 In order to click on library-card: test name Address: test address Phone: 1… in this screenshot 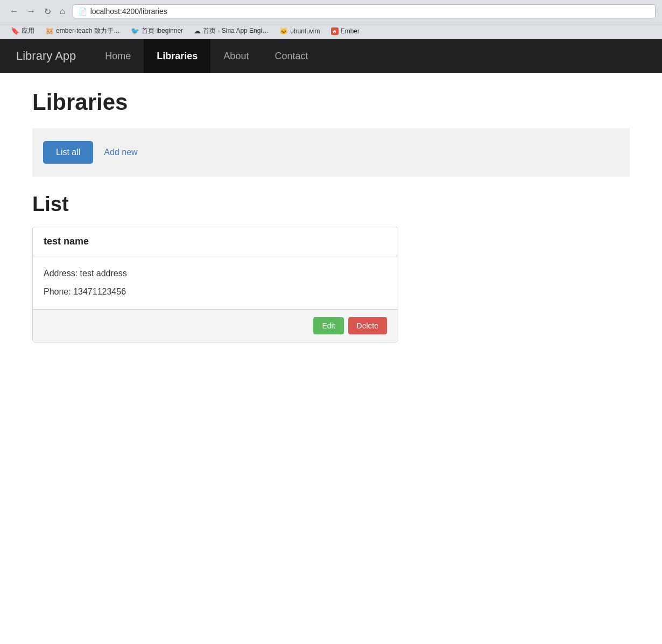, I will do `click(215, 284)`.